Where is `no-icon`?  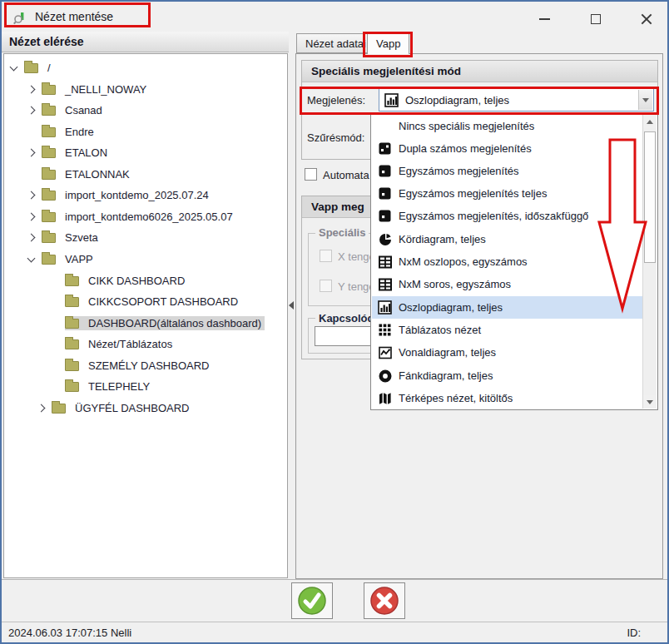 no-icon is located at coordinates (384, 126).